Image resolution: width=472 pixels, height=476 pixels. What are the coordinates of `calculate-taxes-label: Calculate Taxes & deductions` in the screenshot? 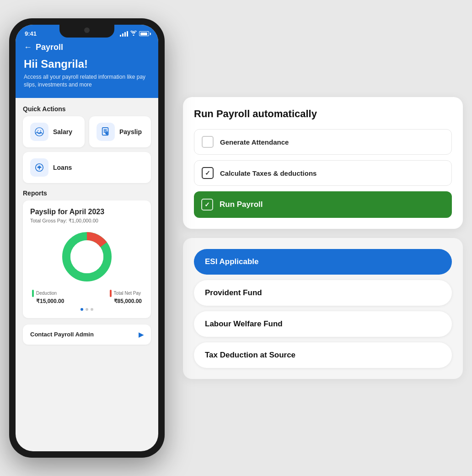 It's located at (268, 173).